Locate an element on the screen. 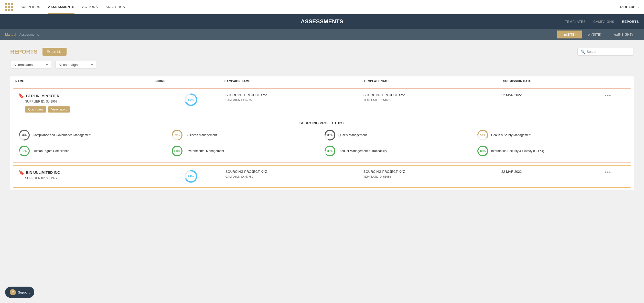  top-nav: SUPPLIERS ASSESSMENTS ACTIONS ANALYTICS … is located at coordinates (322, 7).